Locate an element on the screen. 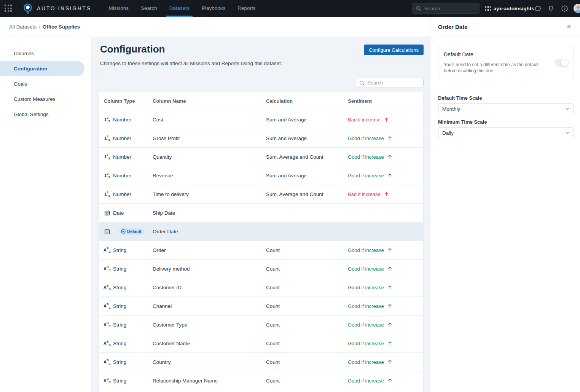  breadcrumb-all-datasets: All Datasets is located at coordinates (23, 27).